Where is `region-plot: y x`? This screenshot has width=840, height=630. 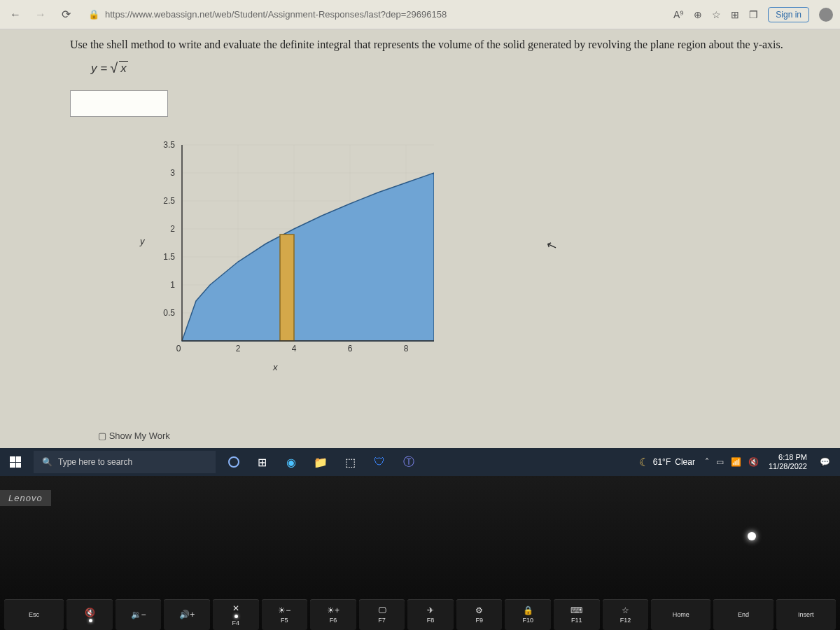 region-plot: y x is located at coordinates (294, 250).